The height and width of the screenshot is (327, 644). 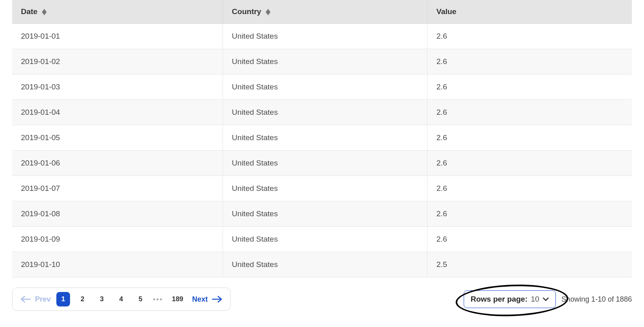 I want to click on cell-date: 2019-01-04, so click(x=118, y=113).